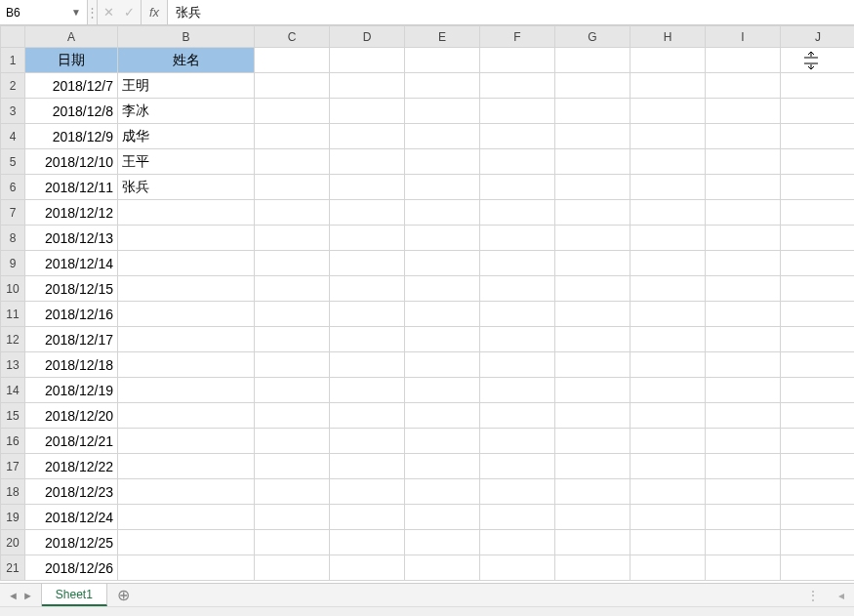 Image resolution: width=854 pixels, height=616 pixels. Describe the element at coordinates (14, 441) in the screenshot. I see `row-header: 16` at that location.